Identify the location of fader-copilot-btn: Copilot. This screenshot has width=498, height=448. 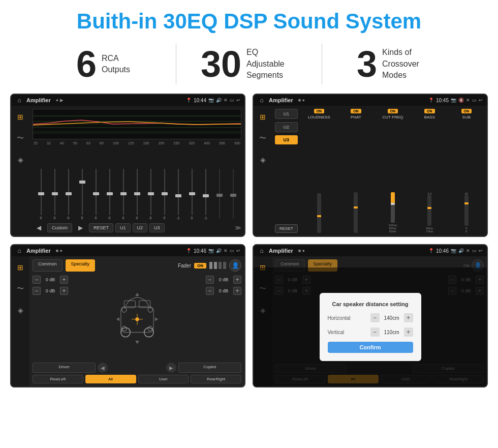
(210, 368).